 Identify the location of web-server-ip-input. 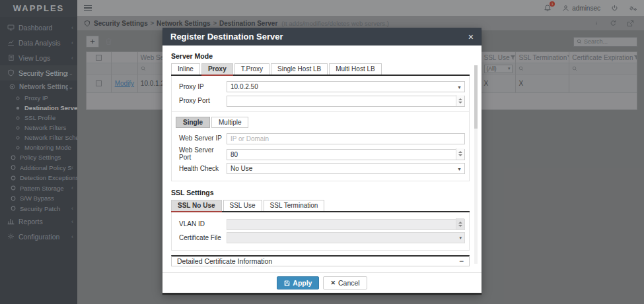
(346, 138).